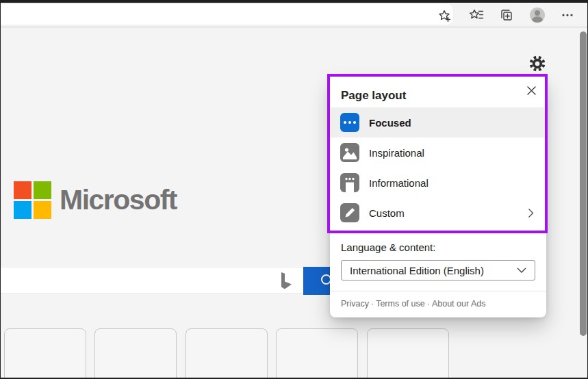 The width and height of the screenshot is (588, 379). Describe the element at coordinates (326, 279) in the screenshot. I see `magnifier-icon` at that location.